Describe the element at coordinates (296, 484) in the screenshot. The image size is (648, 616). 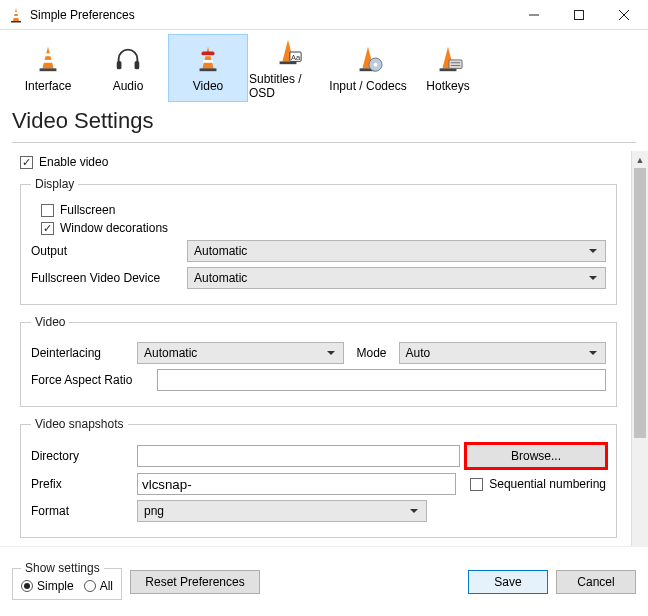
I see `prefix-input` at that location.